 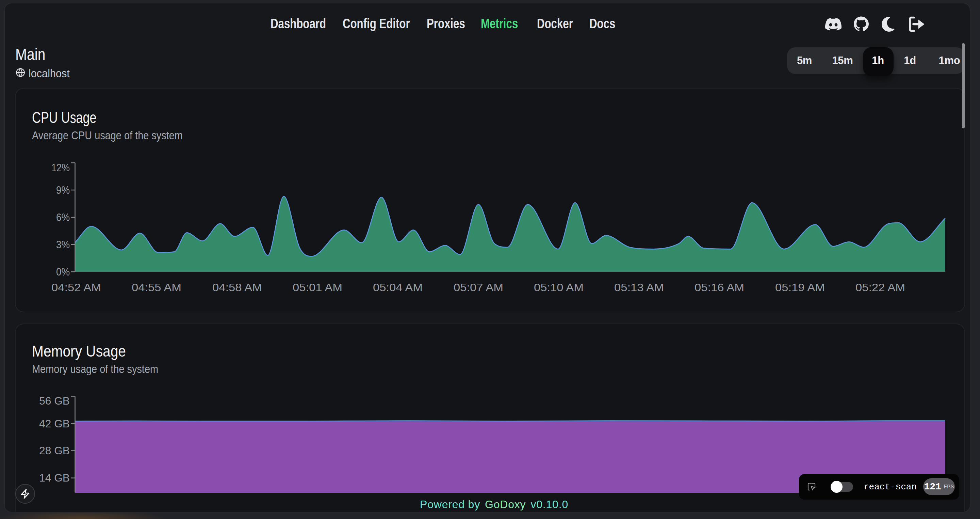 What do you see at coordinates (479, 288) in the screenshot?
I see `svg-text: 05:07 AM` at bounding box center [479, 288].